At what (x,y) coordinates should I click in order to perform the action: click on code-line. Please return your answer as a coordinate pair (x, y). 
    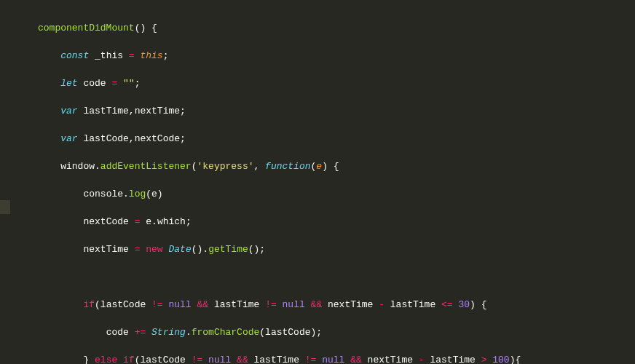
    Looking at the image, I should click on (336, 277).